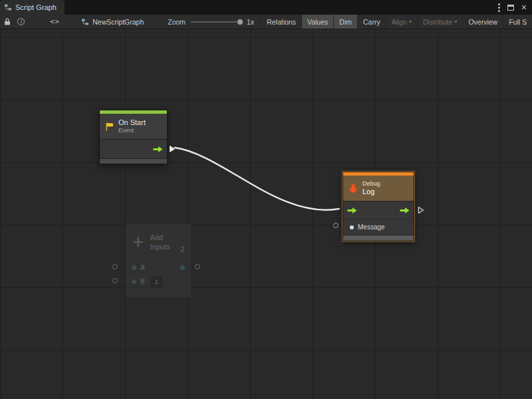 This screenshot has height=399, width=532. I want to click on node-on-start: On Start Event, so click(133, 137).